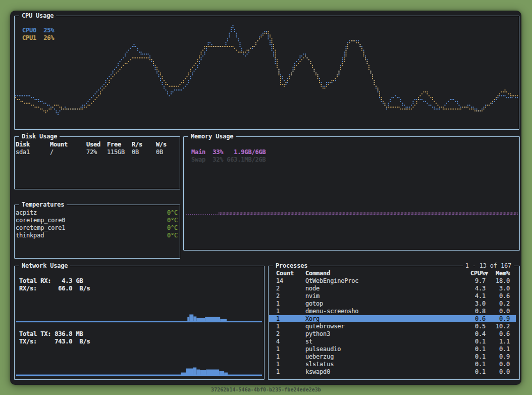 The image size is (532, 395). What do you see at coordinates (38, 38) in the screenshot?
I see `cpu-legend-item: CPU1 26%` at bounding box center [38, 38].